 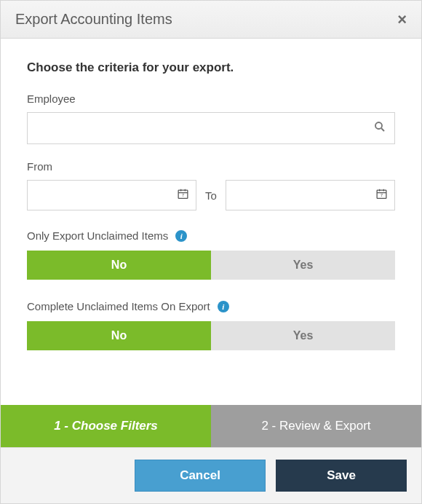 I want to click on employee-field-wrap, so click(x=211, y=128).